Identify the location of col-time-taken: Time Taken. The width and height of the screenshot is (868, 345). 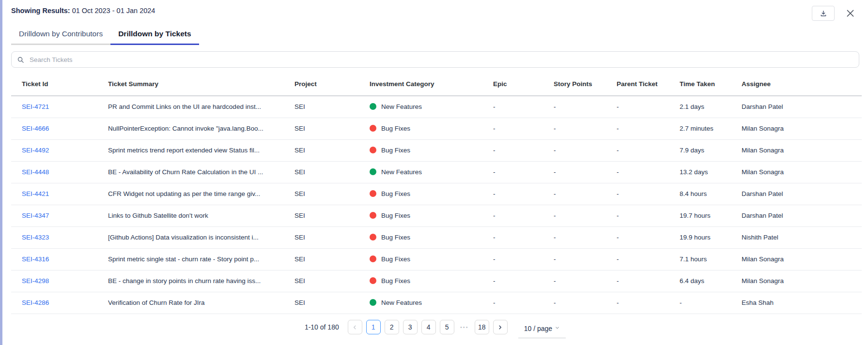
(711, 84).